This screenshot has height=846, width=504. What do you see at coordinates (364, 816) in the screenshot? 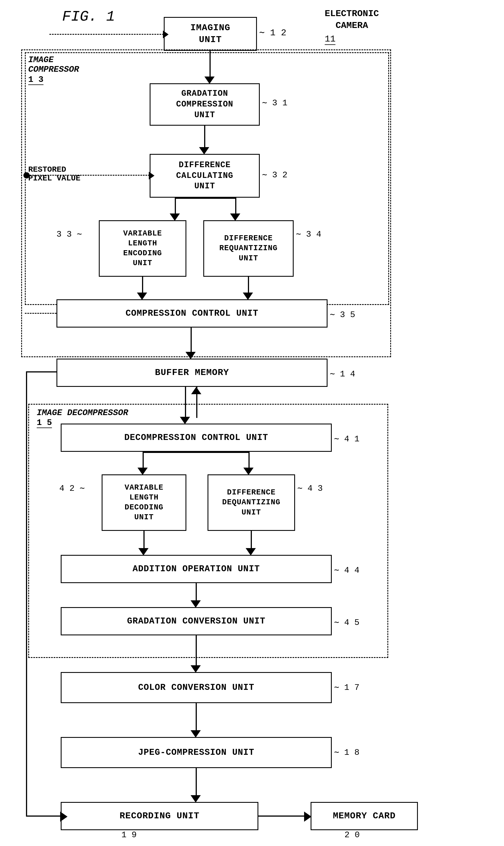
I see `memory-card-box: MEMORY CARD` at bounding box center [364, 816].